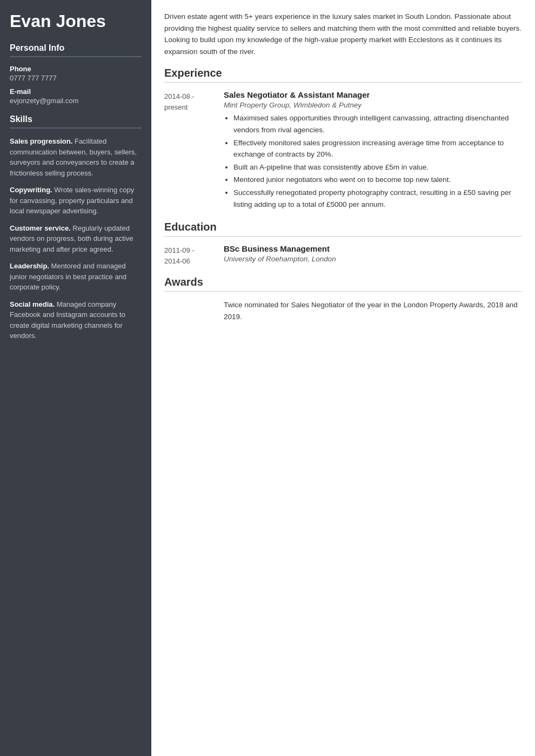  Describe the element at coordinates (76, 100) in the screenshot. I see `email-value: evjonzety@gmail.com` at that location.